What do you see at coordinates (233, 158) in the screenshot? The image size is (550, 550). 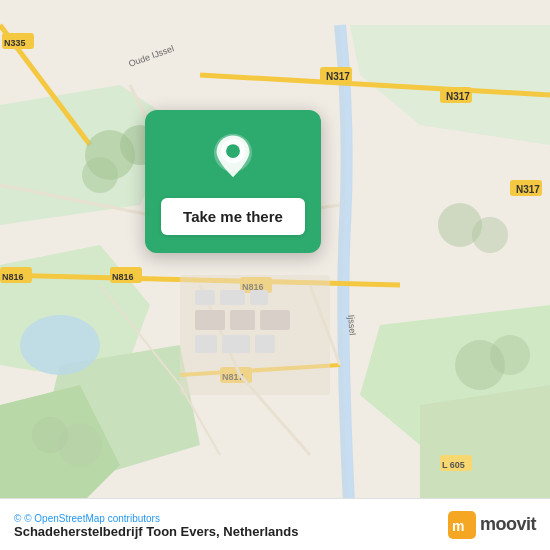 I see `pin-icon` at bounding box center [233, 158].